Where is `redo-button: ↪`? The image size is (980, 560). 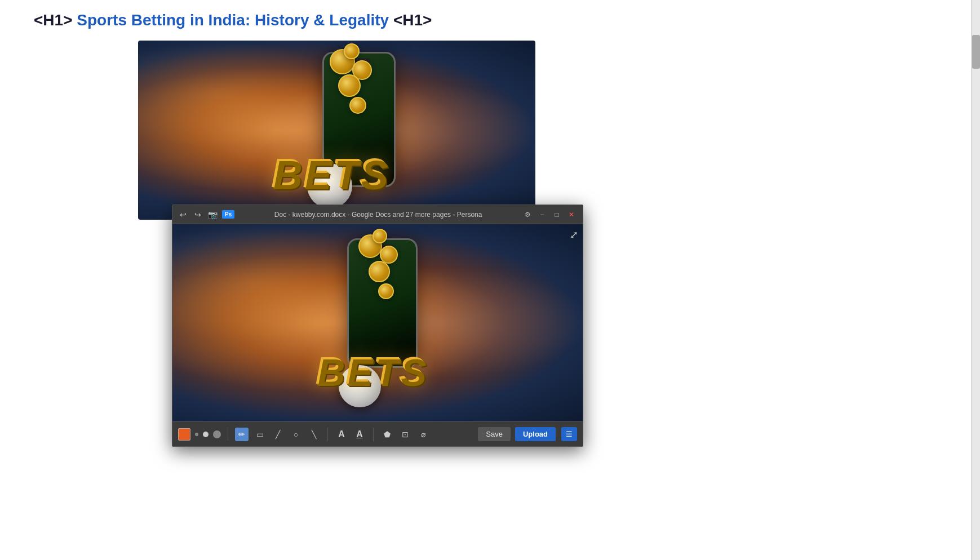
redo-button: ↪ is located at coordinates (198, 215).